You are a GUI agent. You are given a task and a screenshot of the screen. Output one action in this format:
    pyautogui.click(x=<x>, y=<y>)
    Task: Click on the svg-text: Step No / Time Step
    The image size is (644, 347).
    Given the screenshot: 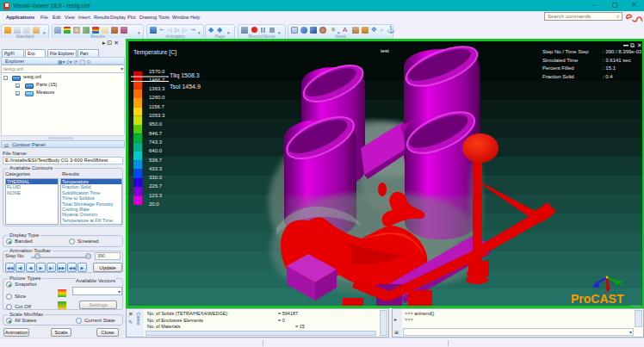 What is the action you would take?
    pyautogui.click(x=566, y=52)
    